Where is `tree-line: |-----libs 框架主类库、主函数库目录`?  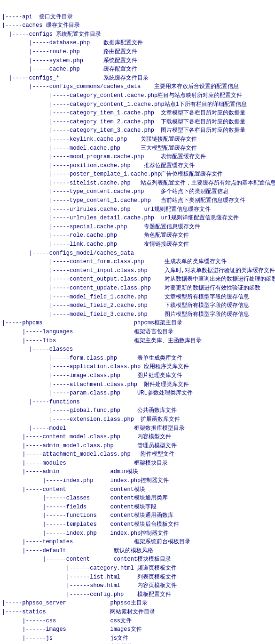
tree-line: |-----libs 框架主类库、主函数库目录 is located at coordinates (137, 341).